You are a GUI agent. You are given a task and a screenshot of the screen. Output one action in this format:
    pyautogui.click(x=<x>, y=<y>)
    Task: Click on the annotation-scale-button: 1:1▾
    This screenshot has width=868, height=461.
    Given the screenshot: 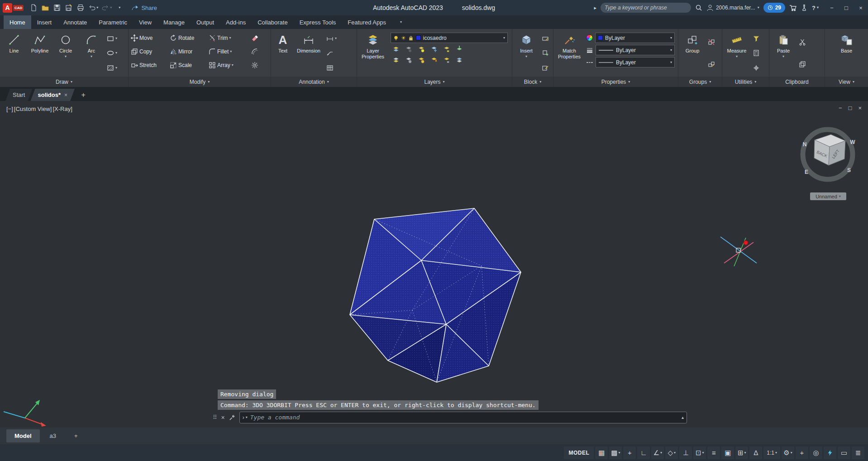 What is the action you would take?
    pyautogui.click(x=772, y=453)
    